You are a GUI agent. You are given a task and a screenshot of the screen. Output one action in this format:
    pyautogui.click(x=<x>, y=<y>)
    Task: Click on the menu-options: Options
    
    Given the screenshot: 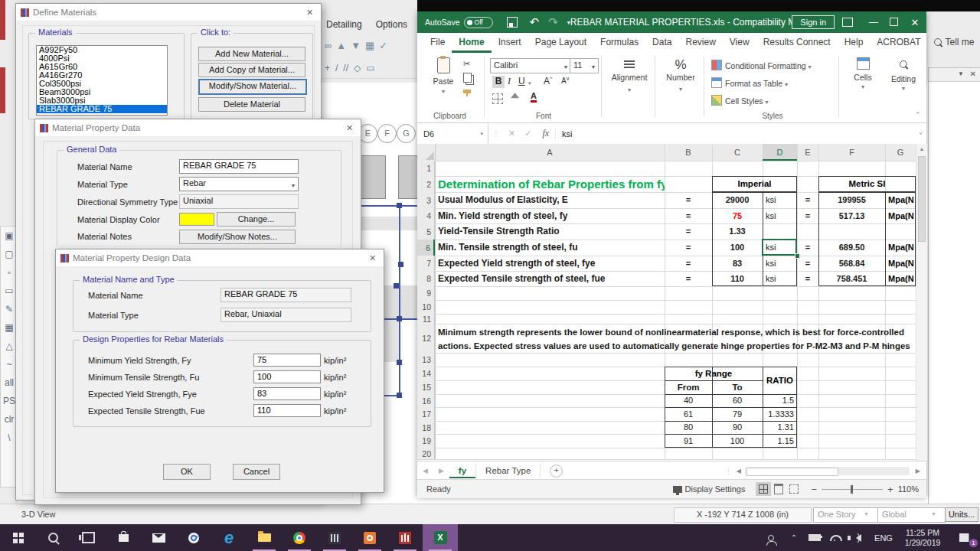 What is the action you would take?
    pyautogui.click(x=392, y=24)
    